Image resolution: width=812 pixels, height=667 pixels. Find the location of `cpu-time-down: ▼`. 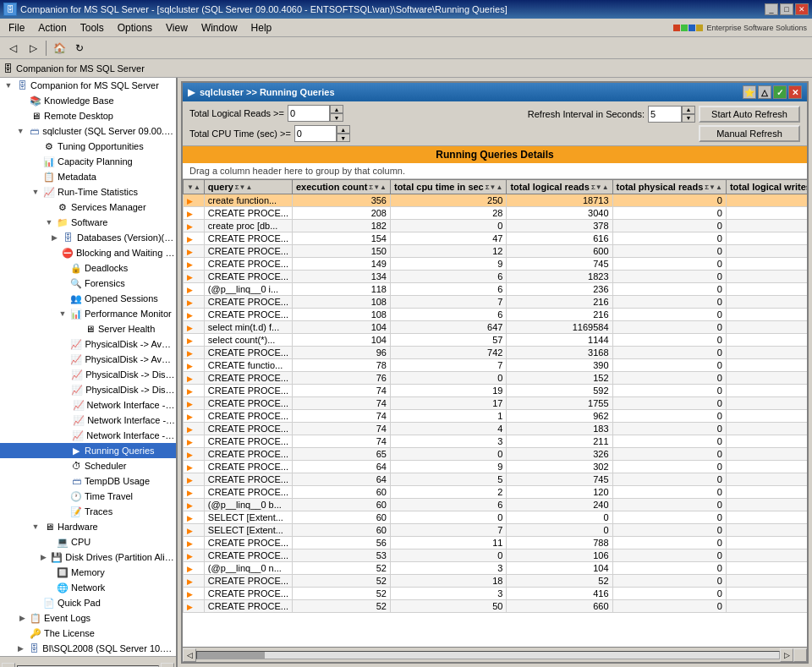

cpu-time-down: ▼ is located at coordinates (343, 138).